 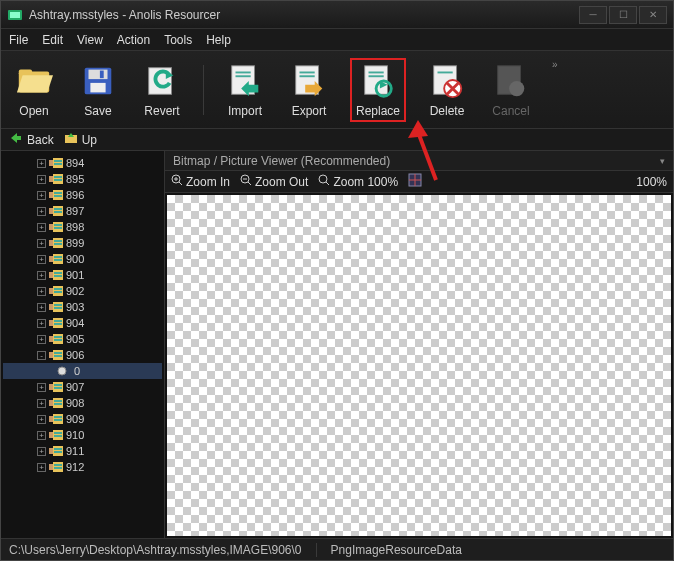 What do you see at coordinates (90, 40) in the screenshot?
I see `menu-view: View` at bounding box center [90, 40].